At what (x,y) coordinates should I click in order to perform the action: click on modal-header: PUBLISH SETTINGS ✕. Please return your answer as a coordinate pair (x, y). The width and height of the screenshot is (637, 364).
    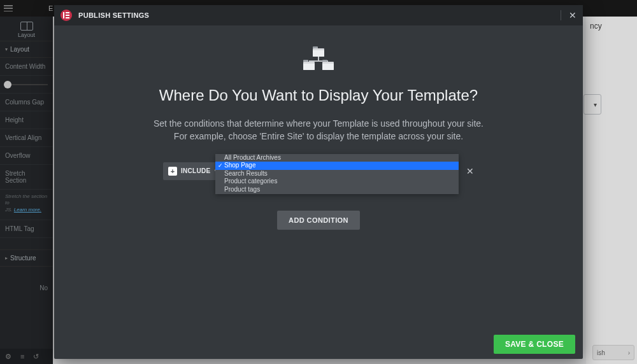
    Looking at the image, I should click on (318, 15).